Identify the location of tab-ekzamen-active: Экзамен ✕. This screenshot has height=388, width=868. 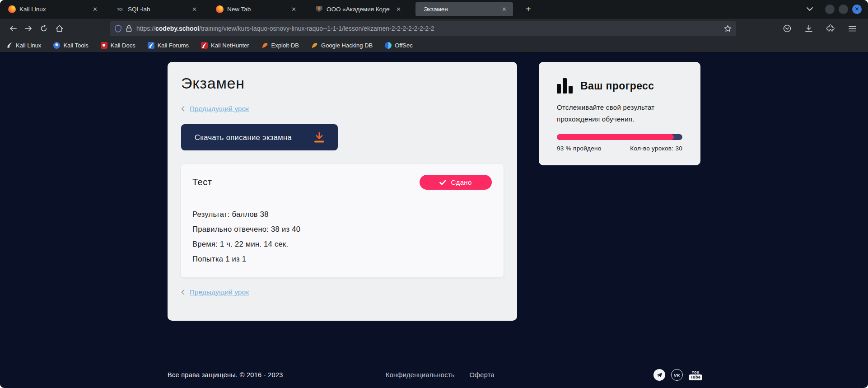
(464, 9).